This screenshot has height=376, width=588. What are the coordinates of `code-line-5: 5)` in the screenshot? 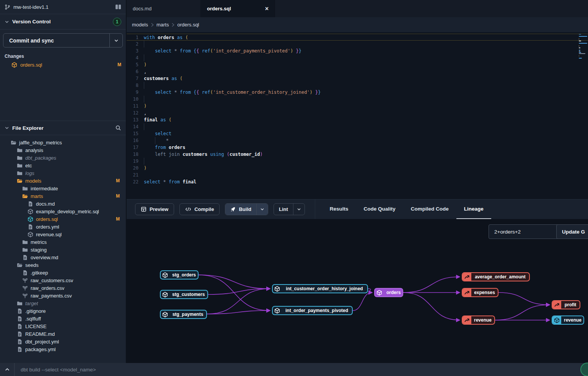 It's located at (357, 65).